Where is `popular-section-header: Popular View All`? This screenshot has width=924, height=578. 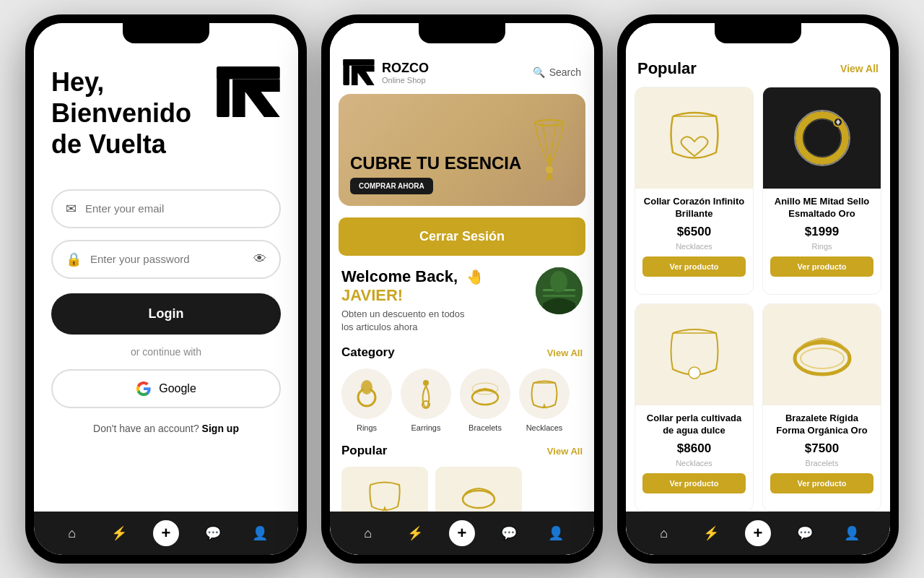 popular-section-header: Popular View All is located at coordinates (462, 455).